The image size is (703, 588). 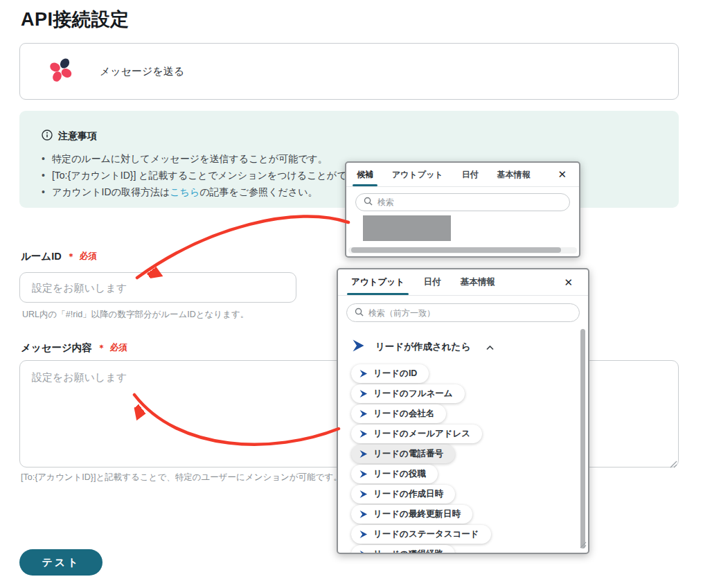 What do you see at coordinates (463, 175) in the screenshot?
I see `suggest-popup-tabbar: 候補 アウトプット 日付 基本情報 ✕` at bounding box center [463, 175].